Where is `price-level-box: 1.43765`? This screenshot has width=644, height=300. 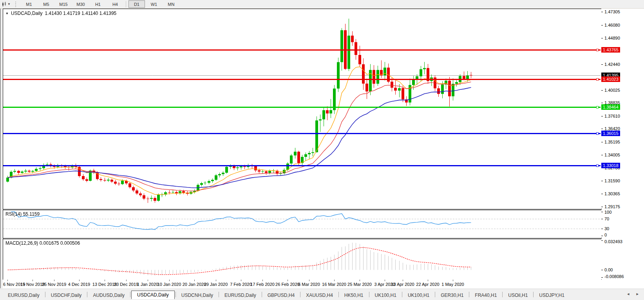
price-level-box: 1.43765 is located at coordinates (611, 50).